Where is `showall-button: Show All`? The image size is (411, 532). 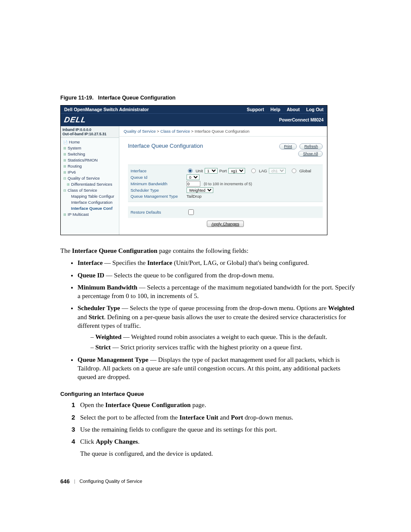 showall-button: Show All is located at coordinates (310, 154).